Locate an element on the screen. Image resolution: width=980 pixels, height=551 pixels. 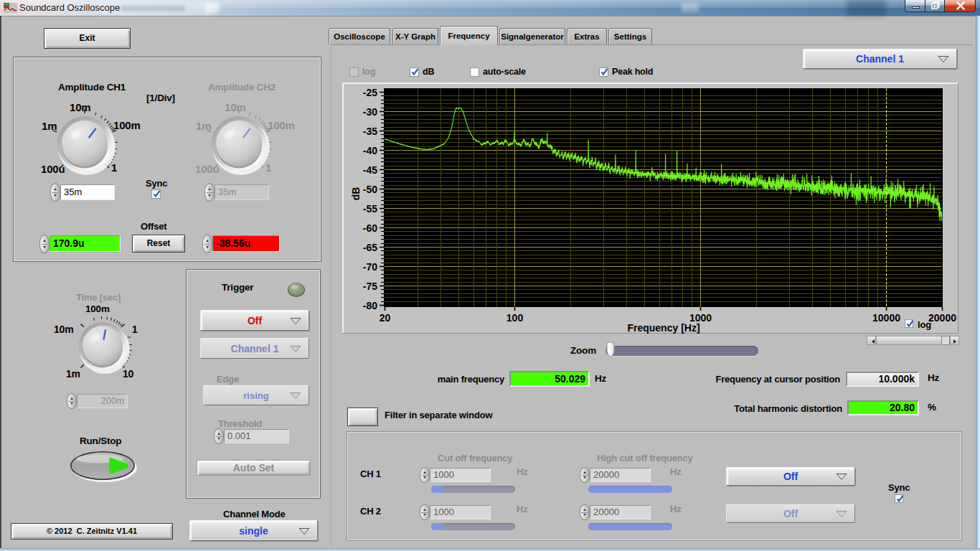
svg-text: Frequency [Hz] is located at coordinates (663, 328).